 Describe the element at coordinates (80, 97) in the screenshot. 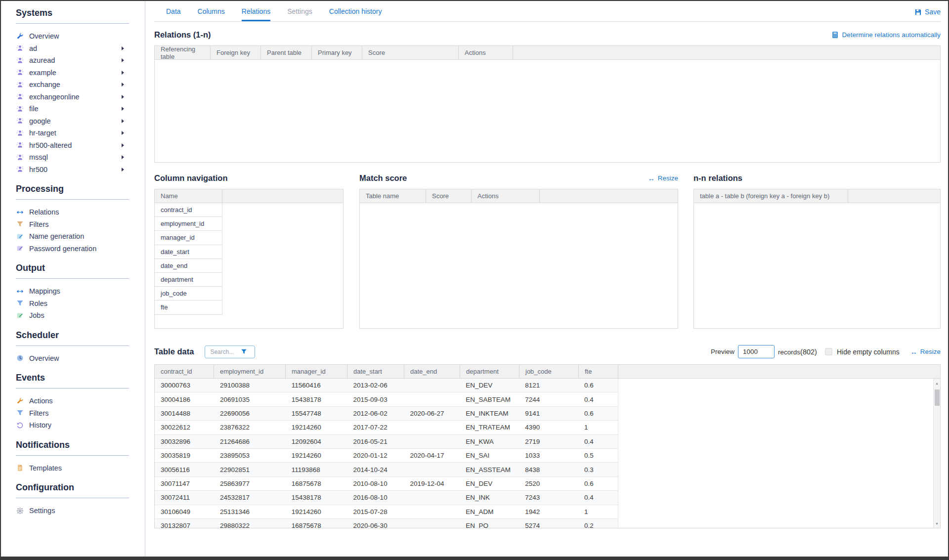

I see `sidebar-item-exchangeonline: exchangeonline` at that location.